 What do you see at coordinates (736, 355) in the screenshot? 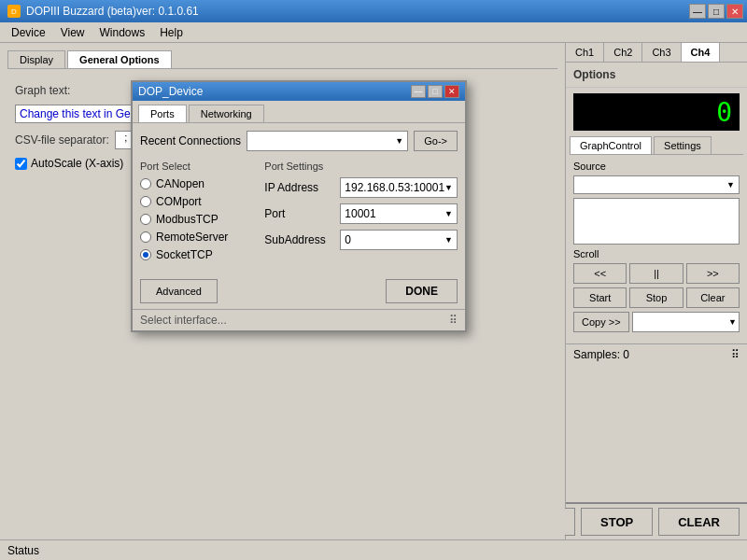
I see `samples-icon: ⠿` at bounding box center [736, 355].